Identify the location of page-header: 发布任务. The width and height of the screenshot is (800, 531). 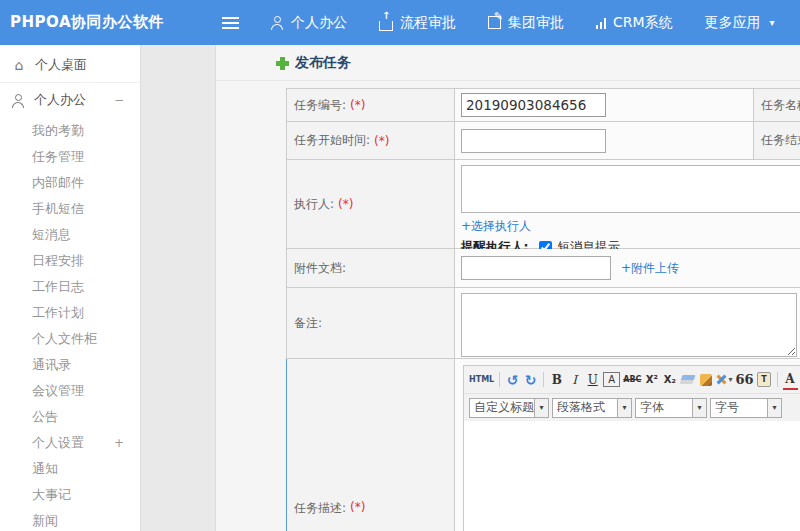
(314, 63).